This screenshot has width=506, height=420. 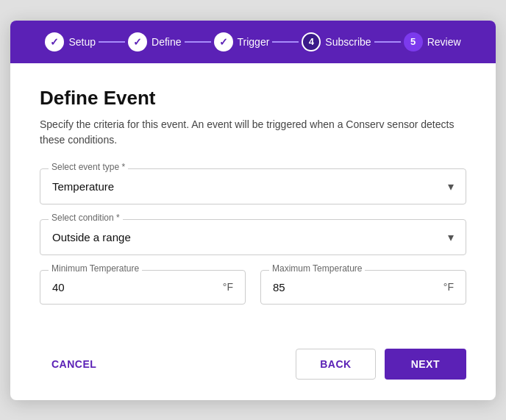 What do you see at coordinates (138, 42) in the screenshot?
I see `step-define-icon: ✓` at bounding box center [138, 42].